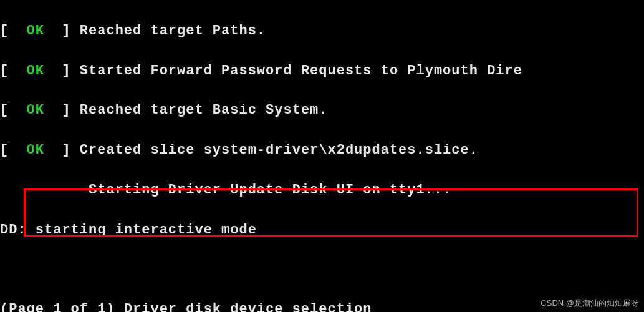 This screenshot has height=312, width=644. I want to click on watermark: CSDN @是潮汕的灿灿展呀, so click(590, 303).